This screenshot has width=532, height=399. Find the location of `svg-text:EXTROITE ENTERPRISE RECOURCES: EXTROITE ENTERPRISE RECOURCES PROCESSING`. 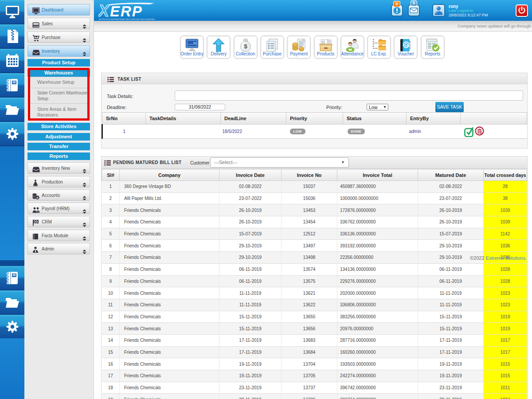

svg-text:EXTROITE ENTERPRISE RECOURCES: EXTROITE ENTERPRISE RECOURCES PROCESSING is located at coordinates (127, 20).